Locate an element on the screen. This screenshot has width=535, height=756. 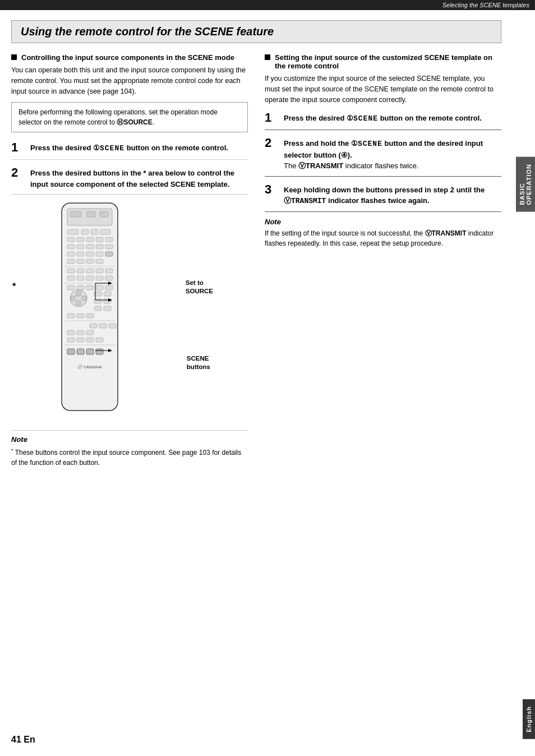
step-number-2: 2 is located at coordinates (18, 177).